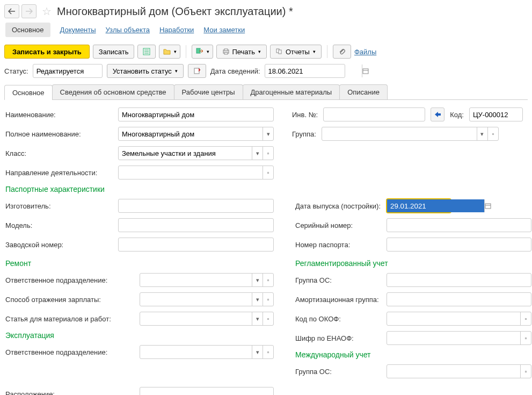  Describe the element at coordinates (196, 352) in the screenshot. I see `exploit-dept-input` at that location.